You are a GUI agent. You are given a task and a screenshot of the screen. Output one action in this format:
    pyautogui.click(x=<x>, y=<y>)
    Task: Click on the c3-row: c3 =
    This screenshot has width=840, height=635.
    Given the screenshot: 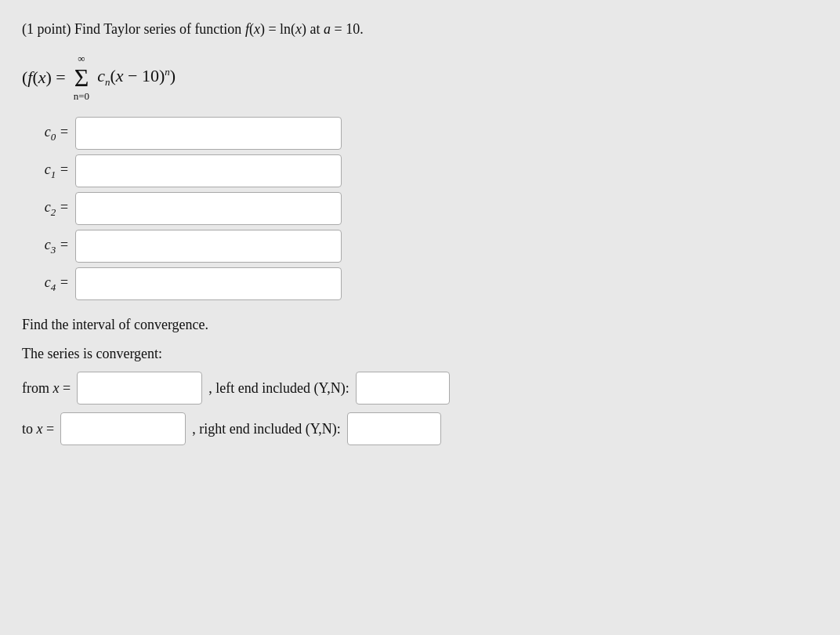 What is the action you would take?
    pyautogui.click(x=420, y=246)
    